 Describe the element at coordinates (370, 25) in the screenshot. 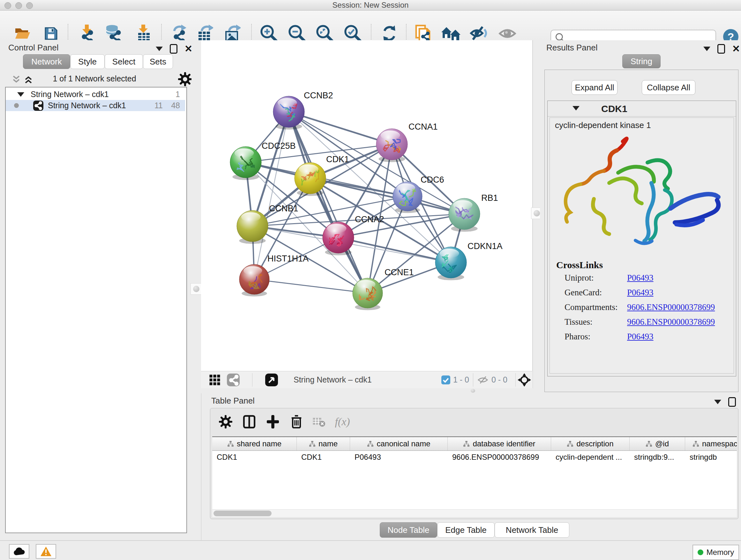

I see `main-toolbar: ?` at that location.